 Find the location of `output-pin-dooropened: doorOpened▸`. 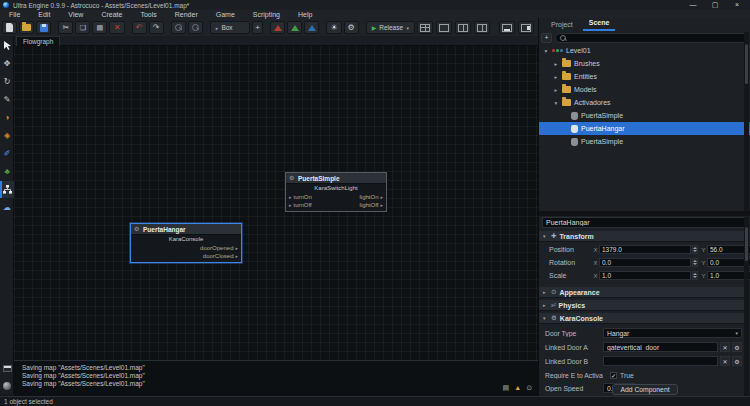

output-pin-dooropened: doorOpened▸ is located at coordinates (219, 248).